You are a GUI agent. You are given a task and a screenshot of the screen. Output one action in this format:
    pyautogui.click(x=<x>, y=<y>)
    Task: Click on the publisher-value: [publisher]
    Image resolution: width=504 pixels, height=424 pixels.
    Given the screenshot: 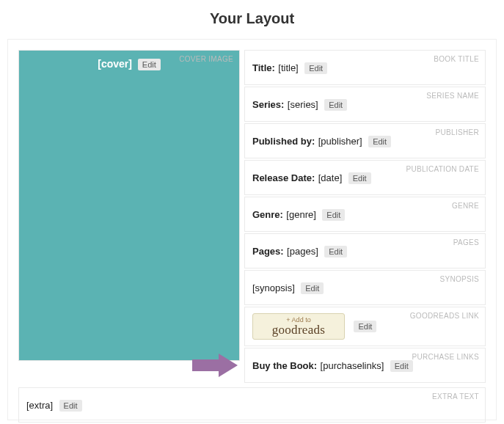 What is the action you would take?
    pyautogui.click(x=340, y=141)
    